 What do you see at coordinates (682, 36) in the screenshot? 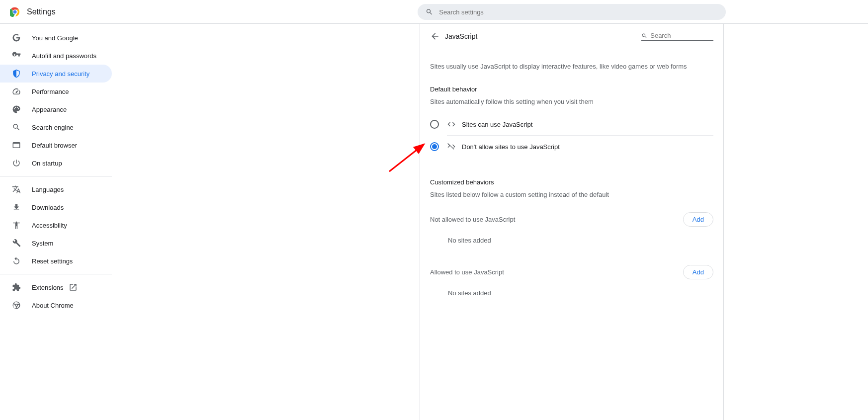
I see `panel-search-input` at bounding box center [682, 36].